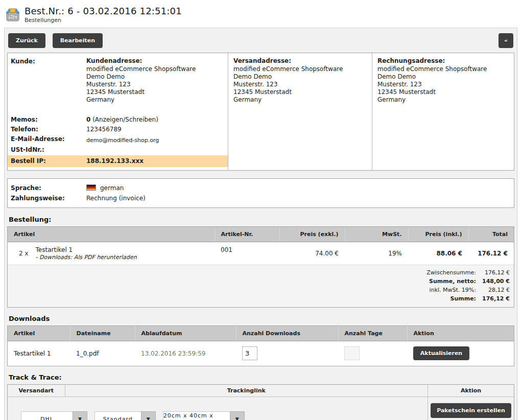  What do you see at coordinates (49, 188) in the screenshot?
I see `sprache-label: Sprache:` at bounding box center [49, 188].